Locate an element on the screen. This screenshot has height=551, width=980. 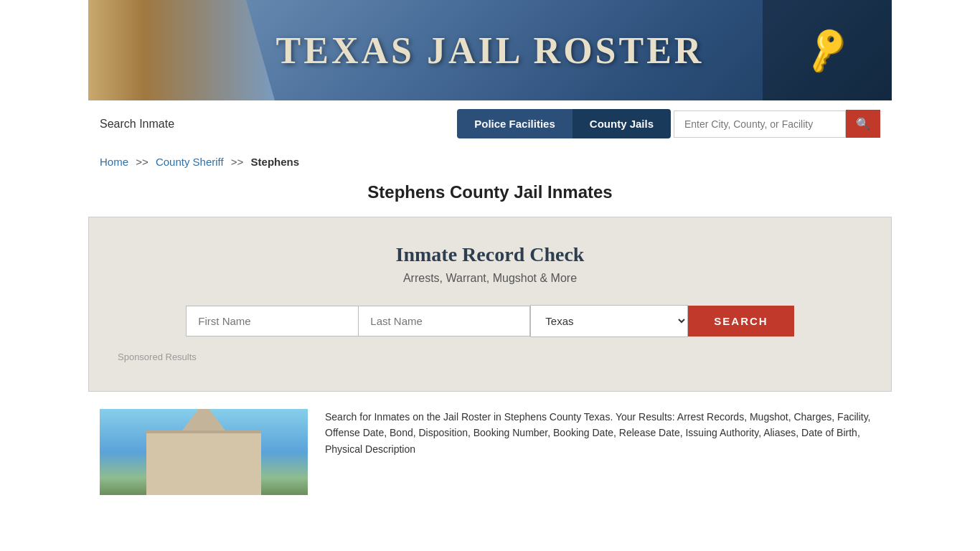
facility-search-input is located at coordinates (760, 124).